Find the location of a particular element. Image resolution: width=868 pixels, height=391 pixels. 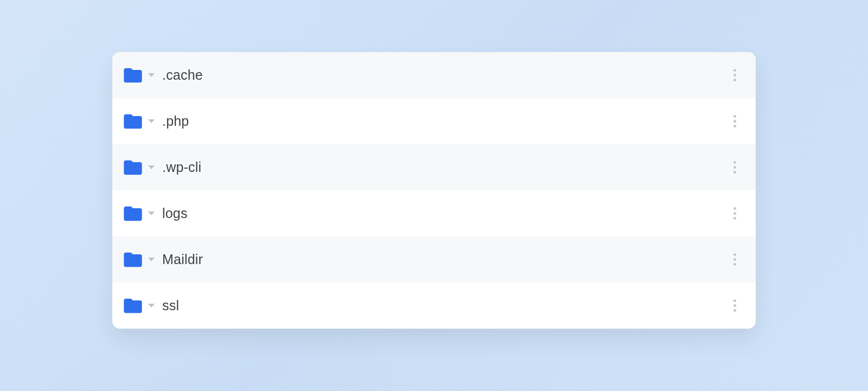

file-row: ssl is located at coordinates (434, 306).